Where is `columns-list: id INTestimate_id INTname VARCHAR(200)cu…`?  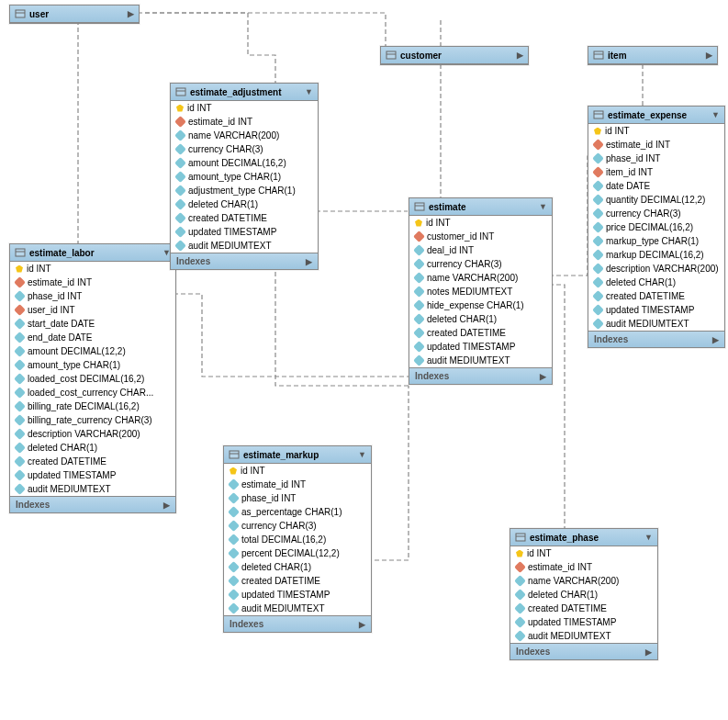 columns-list: id INTestimate_id INTname VARCHAR(200)cu… is located at coordinates (244, 176).